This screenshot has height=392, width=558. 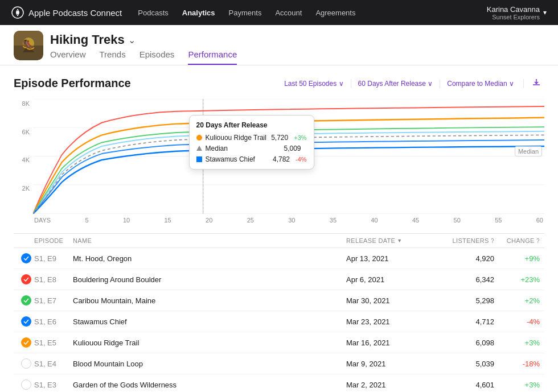 What do you see at coordinates (280, 138) in the screenshot?
I see `tooltip-value-1: 5,720` at bounding box center [280, 138].